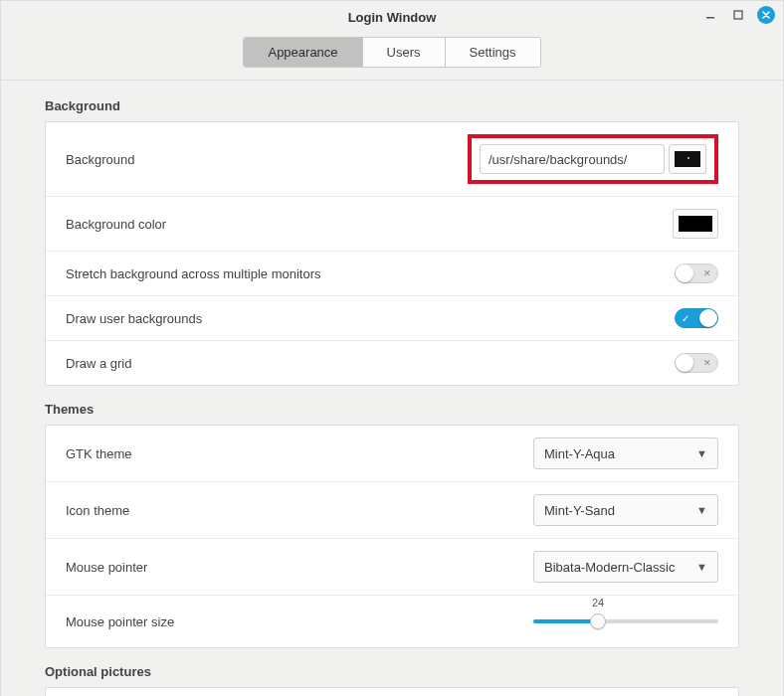 The image size is (784, 696). Describe the element at coordinates (392, 225) in the screenshot. I see `row-background-color: Background color` at that location.